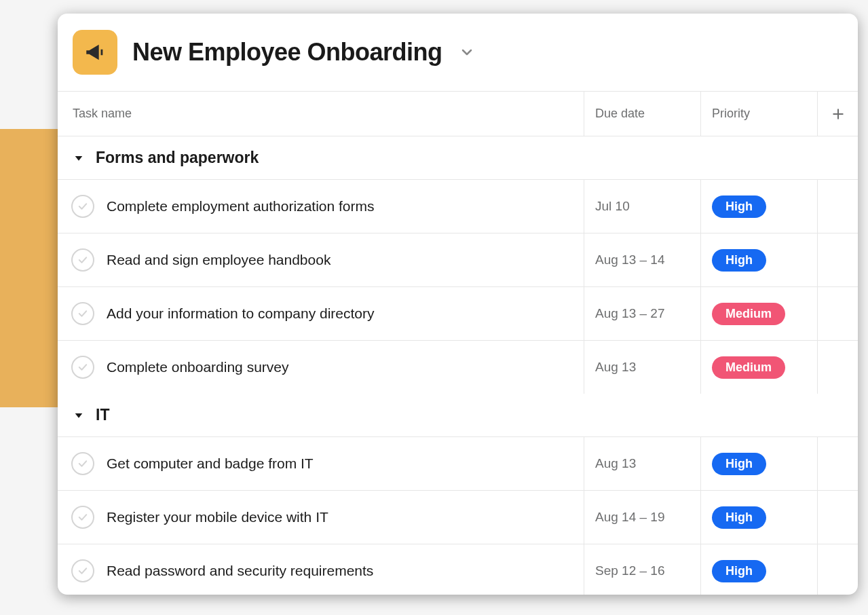 Image resolution: width=868 pixels, height=615 pixels. Describe the element at coordinates (838, 114) in the screenshot. I see `plus-icon` at that location.